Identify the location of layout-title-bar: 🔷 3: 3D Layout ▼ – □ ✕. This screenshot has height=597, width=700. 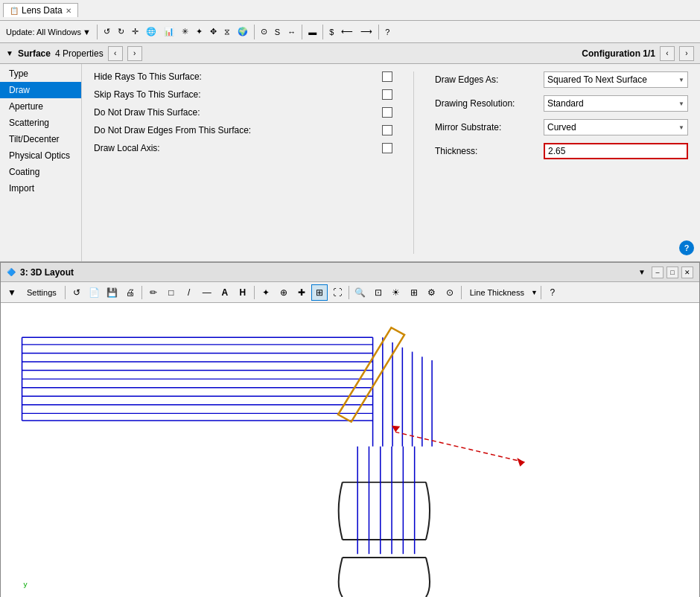
(350, 272).